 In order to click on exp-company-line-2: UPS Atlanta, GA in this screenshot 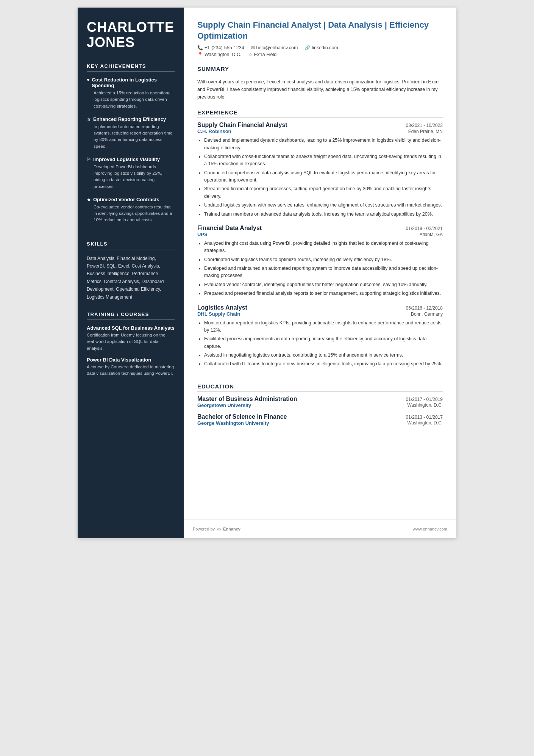, I will do `click(320, 234)`.